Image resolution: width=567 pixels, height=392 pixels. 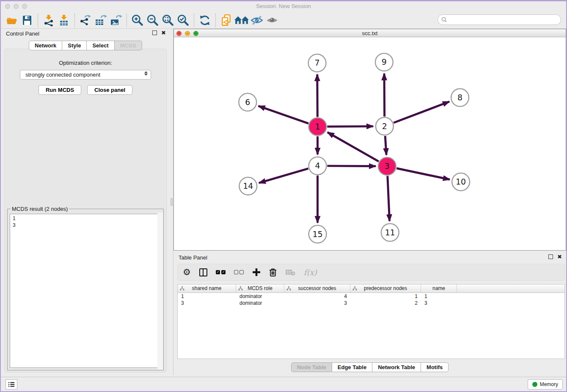 What do you see at coordinates (172, 202) in the screenshot?
I see `splitter-handle` at bounding box center [172, 202].